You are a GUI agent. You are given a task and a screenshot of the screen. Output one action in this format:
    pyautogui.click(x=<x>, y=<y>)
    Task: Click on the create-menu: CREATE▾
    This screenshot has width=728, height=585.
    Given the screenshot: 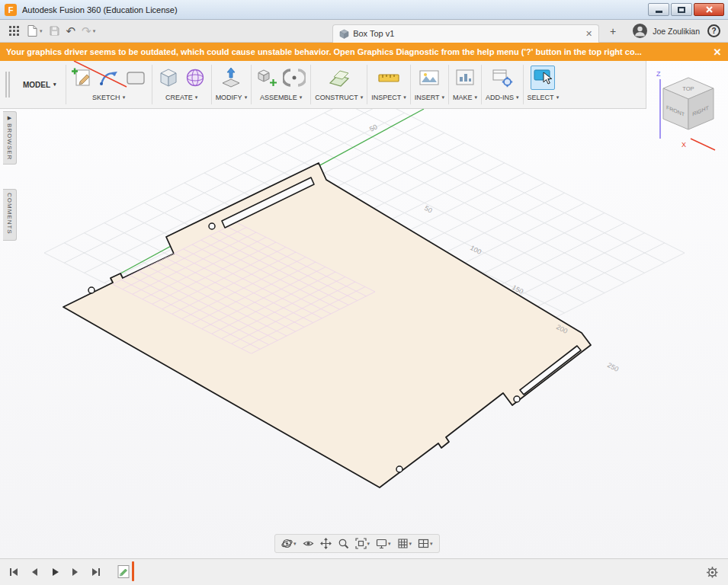 What is the action you would take?
    pyautogui.click(x=181, y=99)
    